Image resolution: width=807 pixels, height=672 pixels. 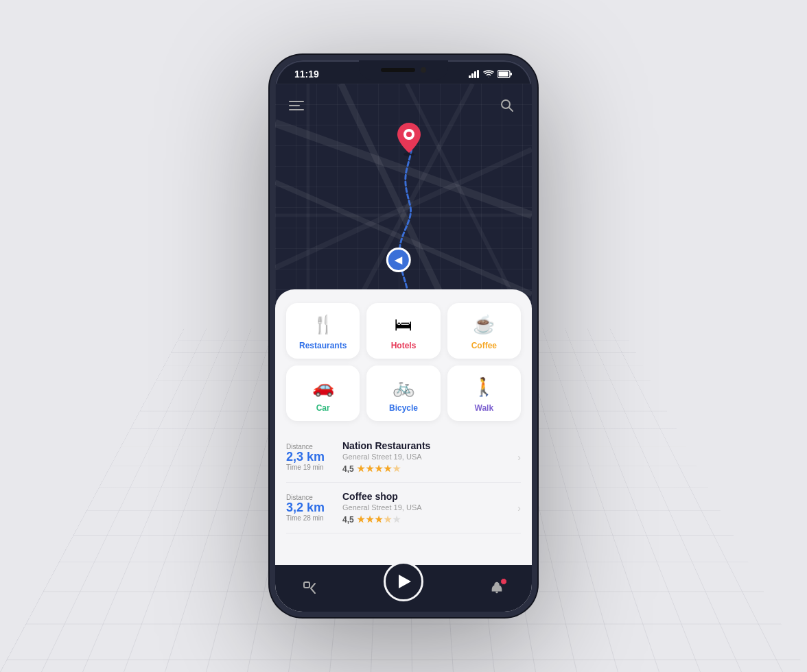 I want to click on signal-icon, so click(x=474, y=74).